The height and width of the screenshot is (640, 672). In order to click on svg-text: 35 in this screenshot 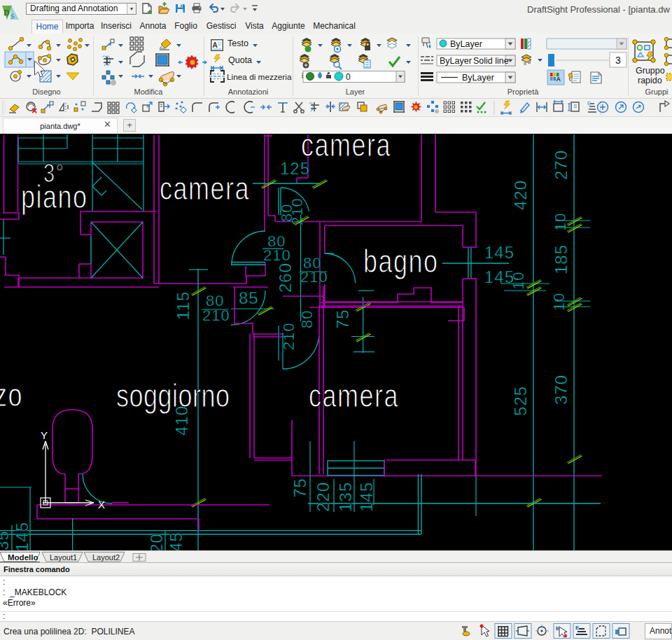, I will do `click(6, 541)`.